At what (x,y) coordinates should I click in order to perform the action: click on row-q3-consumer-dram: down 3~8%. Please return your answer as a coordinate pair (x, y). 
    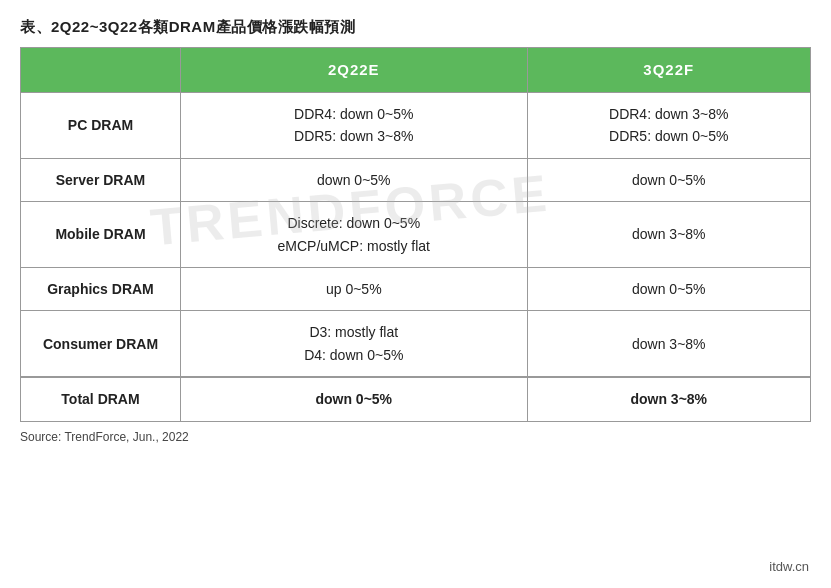
    Looking at the image, I should click on (668, 344).